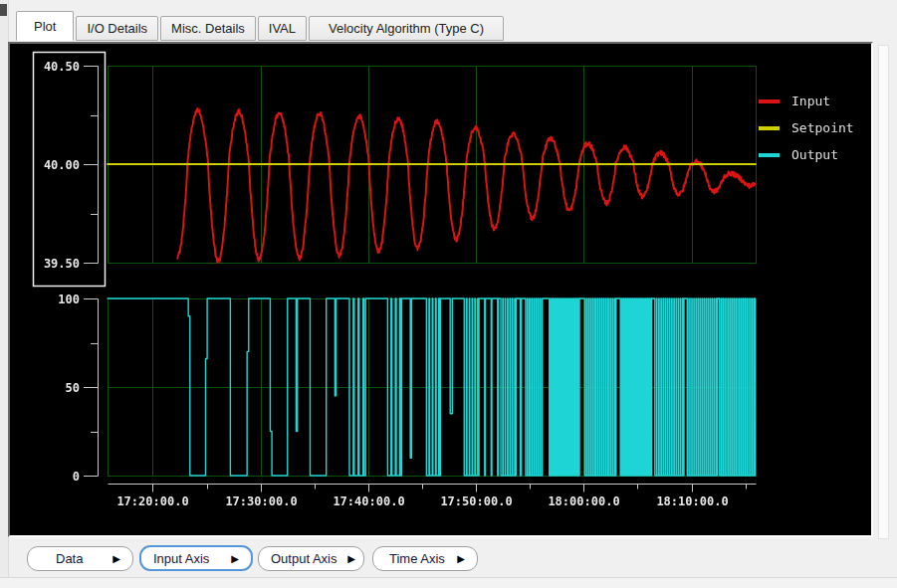 This screenshot has width=897, height=588. I want to click on tab-velocity-algorithm-type-c: Velocity Algorithm (Type C), so click(406, 28).